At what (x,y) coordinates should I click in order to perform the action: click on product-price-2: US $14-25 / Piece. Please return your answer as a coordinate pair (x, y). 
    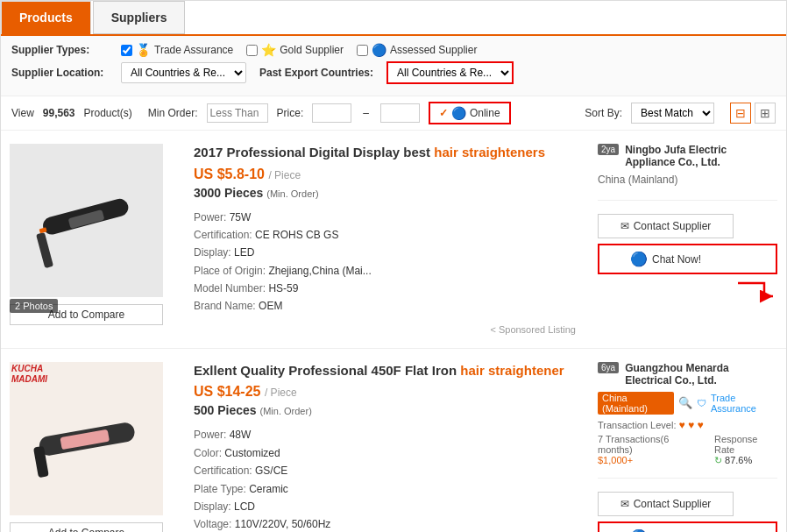
    Looking at the image, I should click on (385, 392).